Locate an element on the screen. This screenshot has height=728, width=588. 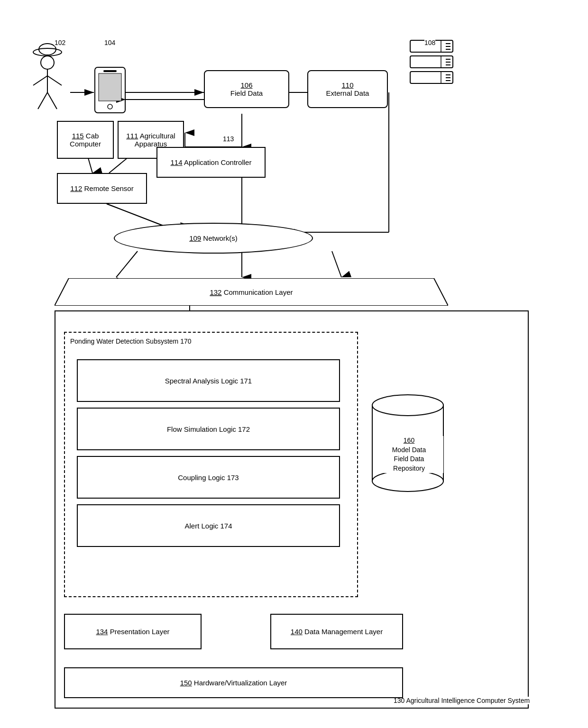
label-104: 104 is located at coordinates (110, 43).